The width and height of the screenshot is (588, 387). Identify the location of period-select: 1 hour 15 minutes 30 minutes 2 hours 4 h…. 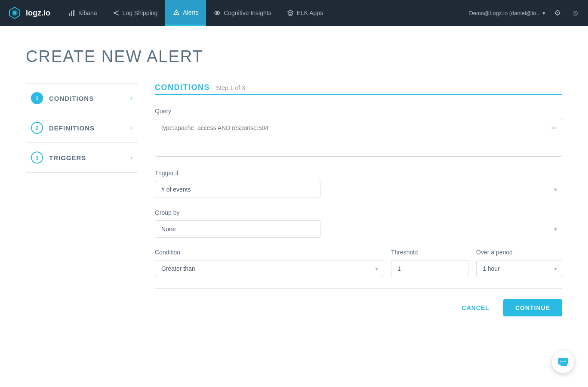
(519, 269).